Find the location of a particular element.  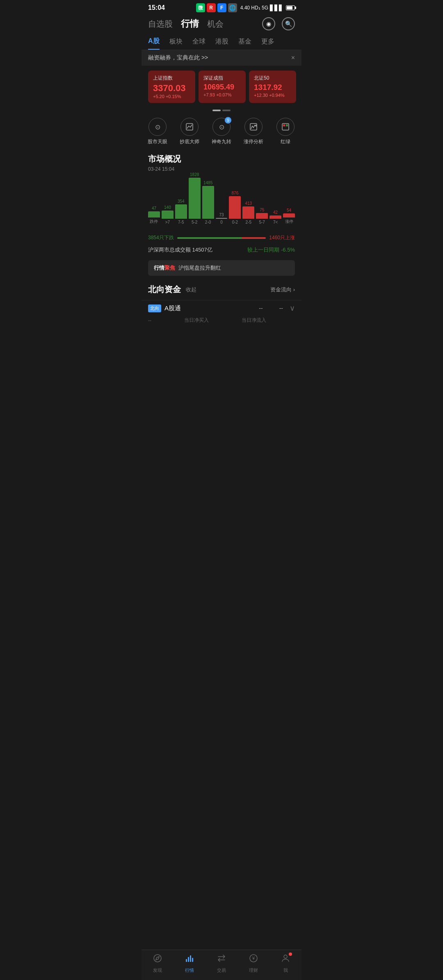

bar-gt7-bar is located at coordinates (167, 215).